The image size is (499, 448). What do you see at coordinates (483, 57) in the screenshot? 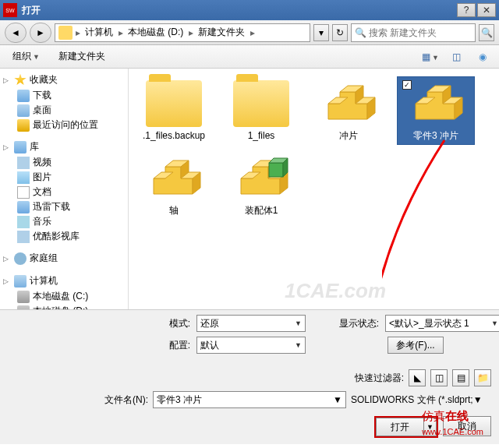
I see `help-icon: ◉` at bounding box center [483, 57].